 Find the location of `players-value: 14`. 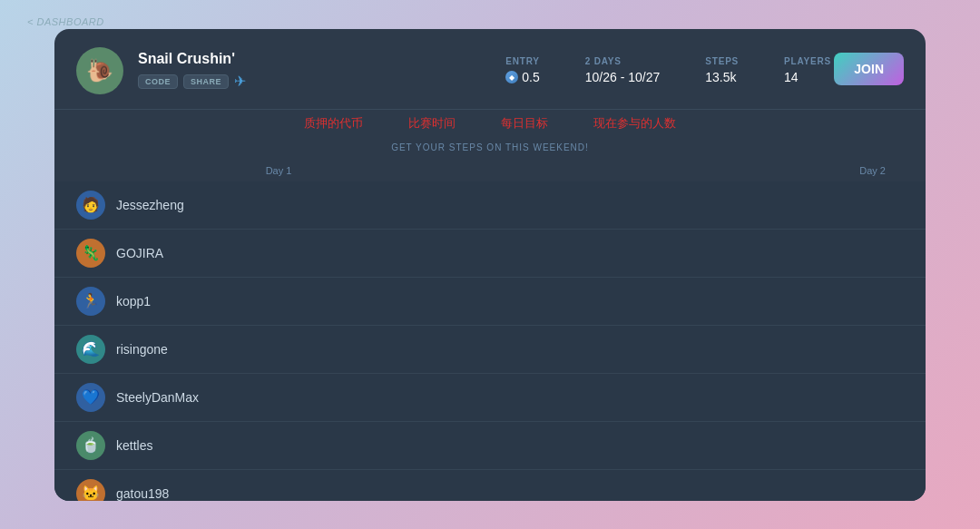

players-value: 14 is located at coordinates (808, 77).